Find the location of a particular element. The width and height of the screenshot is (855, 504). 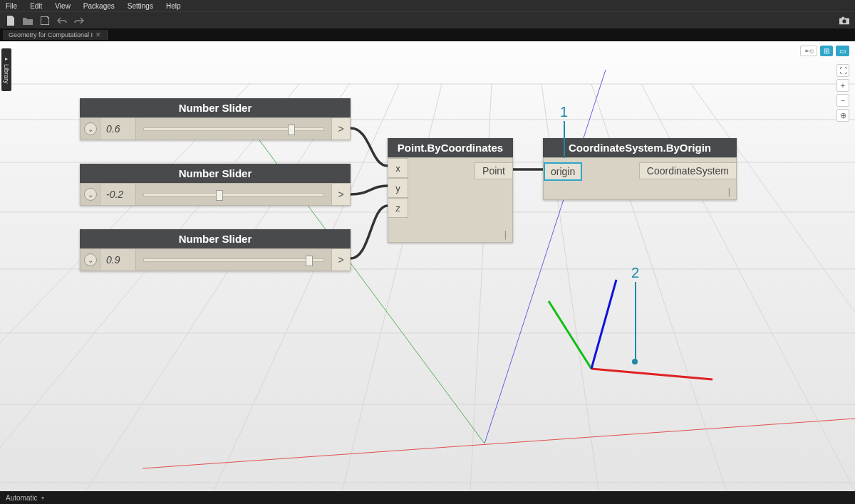

menu-packages: Packages is located at coordinates (99, 6).